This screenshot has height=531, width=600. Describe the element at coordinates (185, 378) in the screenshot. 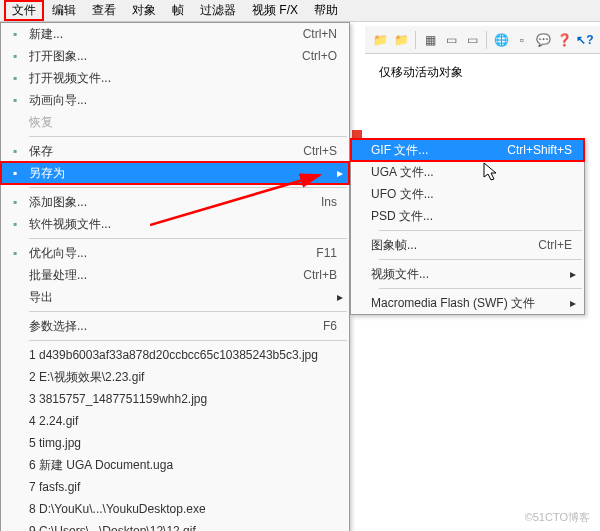

I see `file-menu-label: 2 E:\视频效果\2.23.gif` at that location.